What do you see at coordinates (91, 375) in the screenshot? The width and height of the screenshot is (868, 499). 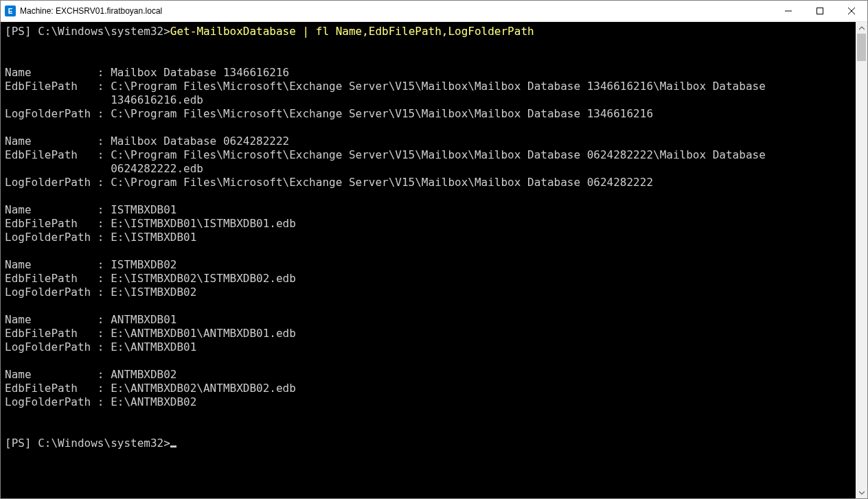 I see `output-line: Name : ANTMBXDB02` at bounding box center [91, 375].